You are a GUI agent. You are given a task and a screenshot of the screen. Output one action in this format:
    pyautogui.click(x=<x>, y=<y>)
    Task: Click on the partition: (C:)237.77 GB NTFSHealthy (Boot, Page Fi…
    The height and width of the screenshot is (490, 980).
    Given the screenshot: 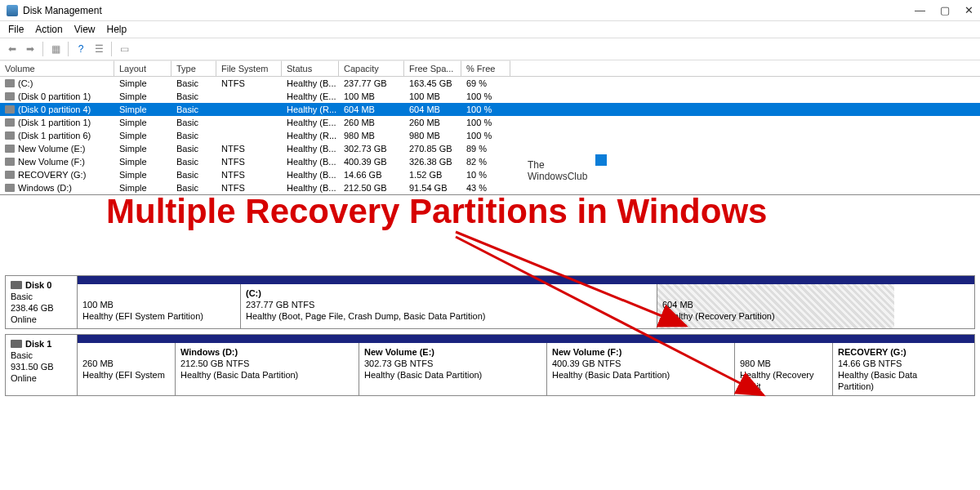 What is the action you would take?
    pyautogui.click(x=449, y=306)
    